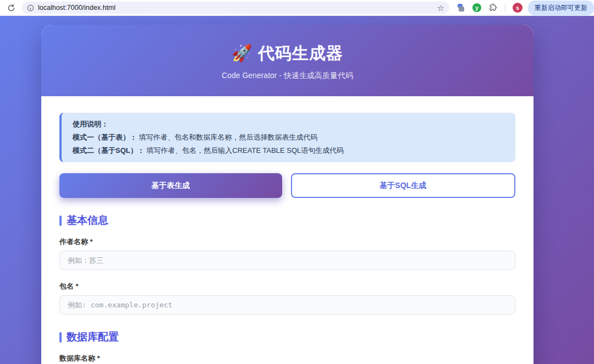 This screenshot has width=594, height=364. What do you see at coordinates (518, 8) in the screenshot?
I see `profile-avatar: s` at bounding box center [518, 8].